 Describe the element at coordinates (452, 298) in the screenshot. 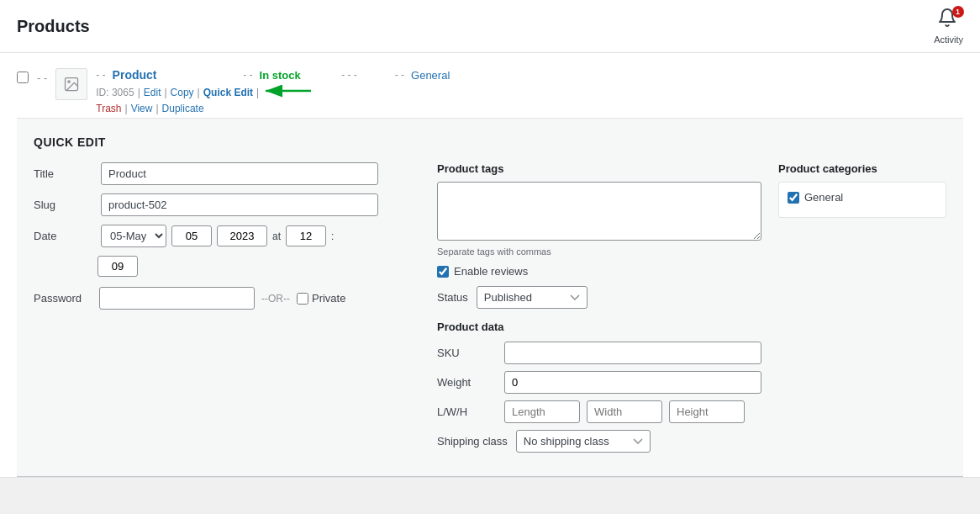

I see `status-label: Status` at that location.